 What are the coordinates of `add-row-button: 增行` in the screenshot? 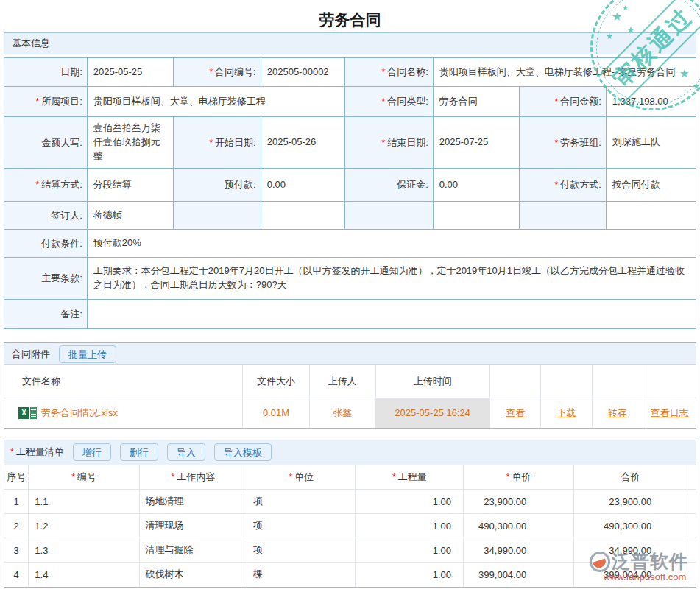 It's located at (92, 452).